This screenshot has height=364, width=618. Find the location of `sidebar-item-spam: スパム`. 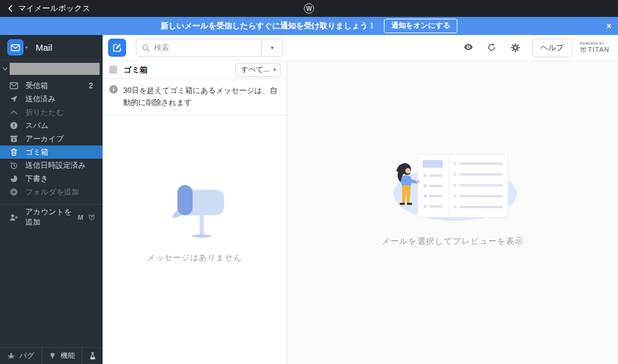

sidebar-item-spam: スパム is located at coordinates (51, 126).